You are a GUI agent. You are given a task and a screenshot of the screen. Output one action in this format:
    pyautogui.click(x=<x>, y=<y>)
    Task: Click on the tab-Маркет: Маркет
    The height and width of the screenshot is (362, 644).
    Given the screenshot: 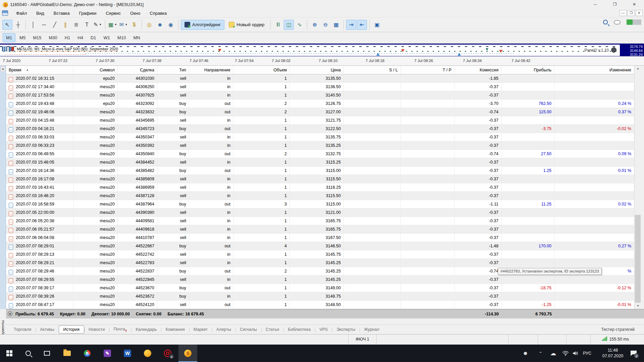 What is the action you would take?
    pyautogui.click(x=201, y=329)
    